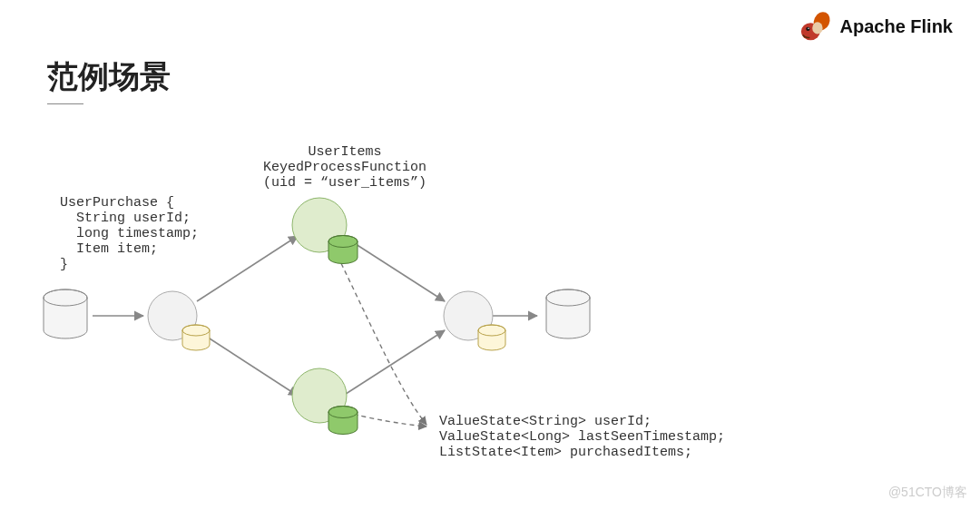  What do you see at coordinates (65, 314) in the screenshot?
I see `source-cylinder-icon` at bounding box center [65, 314].